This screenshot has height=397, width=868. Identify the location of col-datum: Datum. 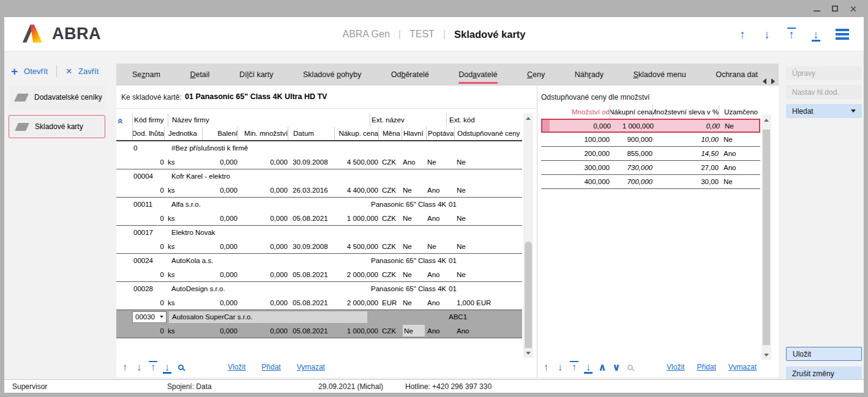
(311, 133).